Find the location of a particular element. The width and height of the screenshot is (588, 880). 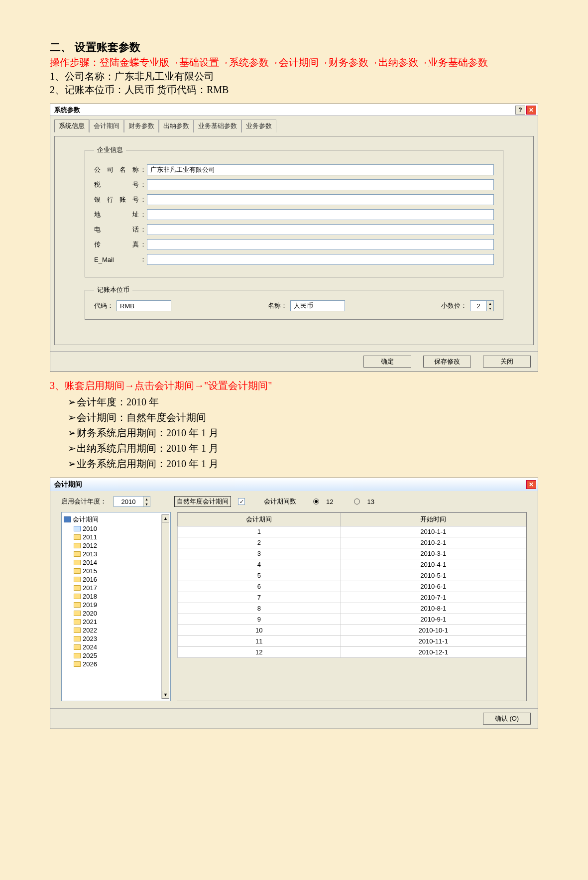

table-row: 122010-12-1 is located at coordinates (352, 652).